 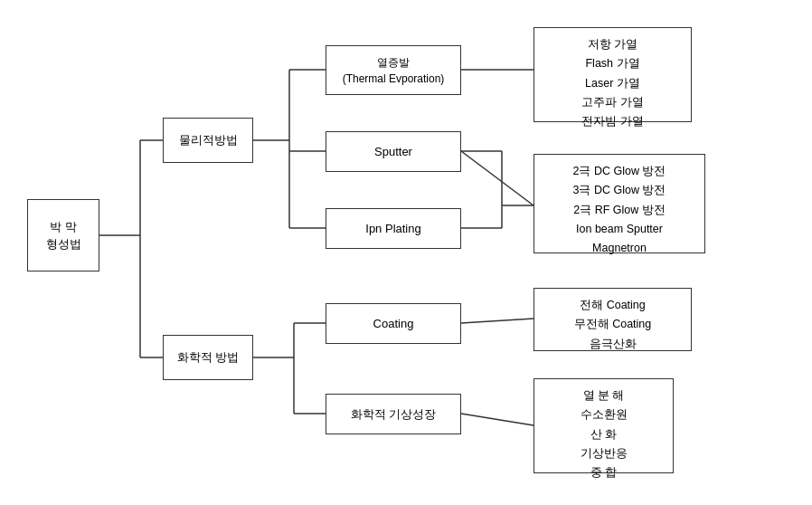 I want to click on sputter-list-box: 2극 DC Glow 방전 3극 DC Glow 방전 2극 RF Glow 방…, so click(x=619, y=204).